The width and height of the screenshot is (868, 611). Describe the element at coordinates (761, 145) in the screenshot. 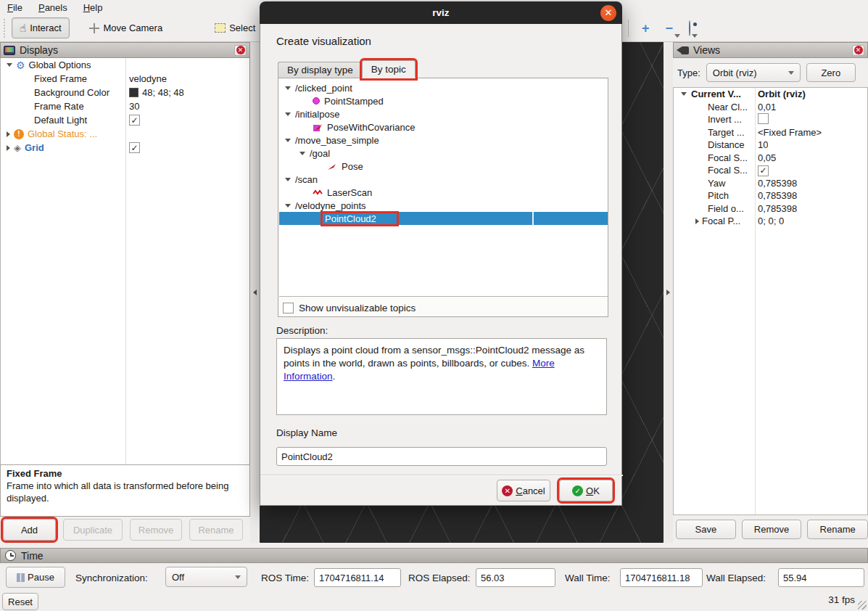

I see `view-property-value-cell: 10` at that location.